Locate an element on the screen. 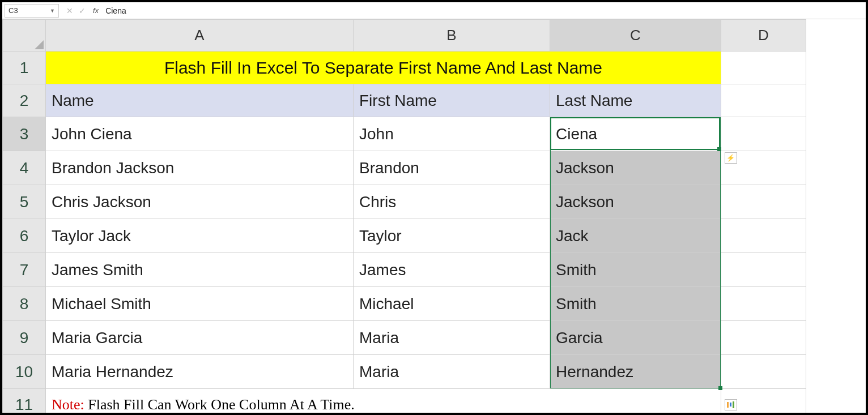 This screenshot has height=415, width=868. cell-a5: Chris Jackson is located at coordinates (199, 202).